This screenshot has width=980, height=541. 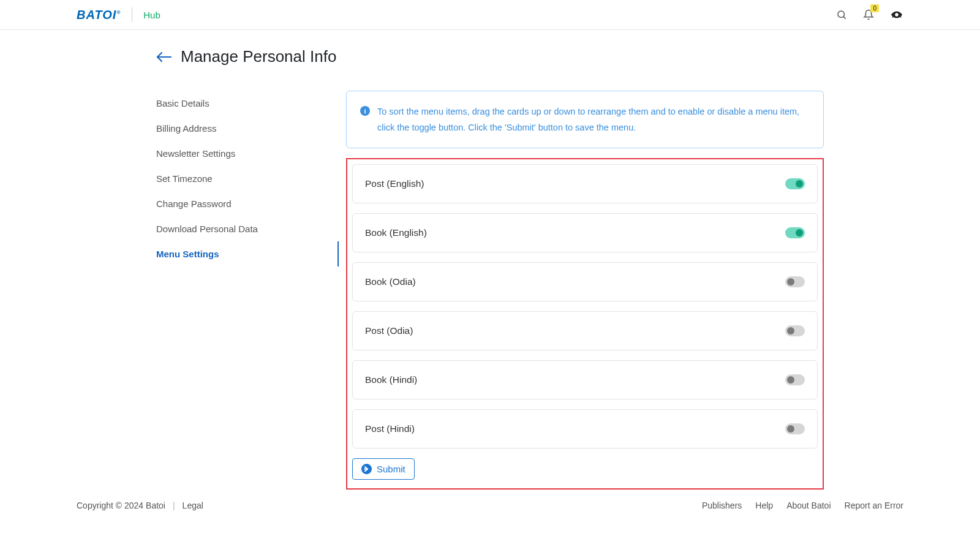 I want to click on copyright-text: Copyright © 2024 Batoi, so click(x=121, y=505).